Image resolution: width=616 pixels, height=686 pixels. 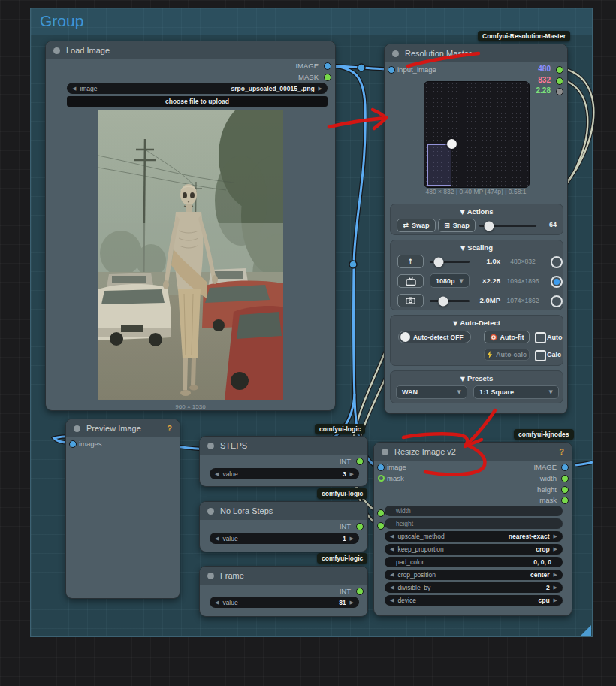 I want to click on group-resize-handle, so click(x=586, y=630).